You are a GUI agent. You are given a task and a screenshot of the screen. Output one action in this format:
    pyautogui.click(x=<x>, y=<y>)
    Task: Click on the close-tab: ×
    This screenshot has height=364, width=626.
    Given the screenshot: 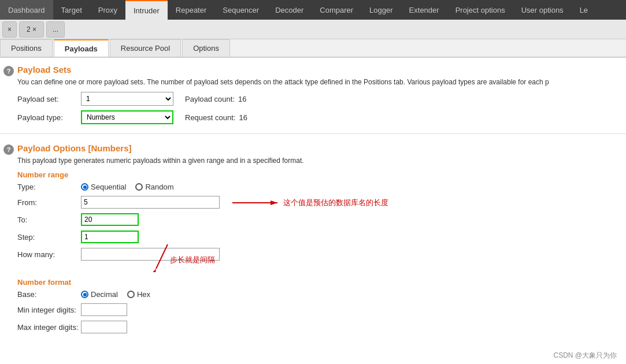 What is the action you would take?
    pyautogui.click(x=9, y=29)
    